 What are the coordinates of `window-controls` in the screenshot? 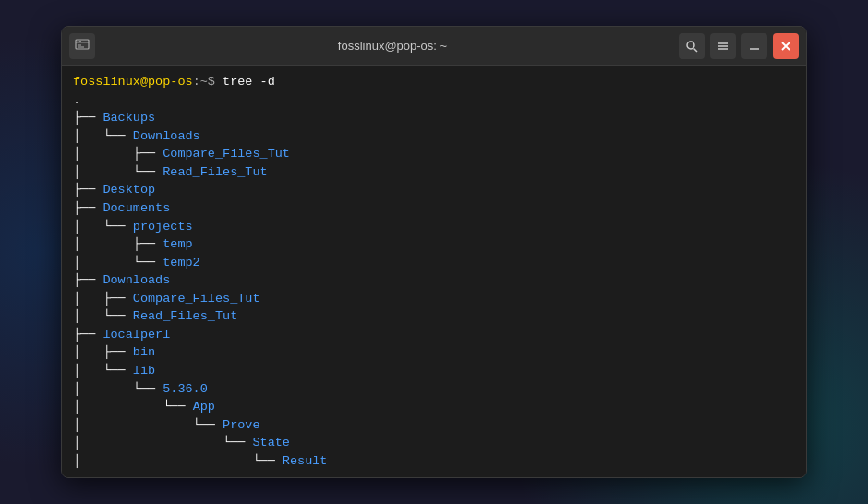 It's located at (739, 46).